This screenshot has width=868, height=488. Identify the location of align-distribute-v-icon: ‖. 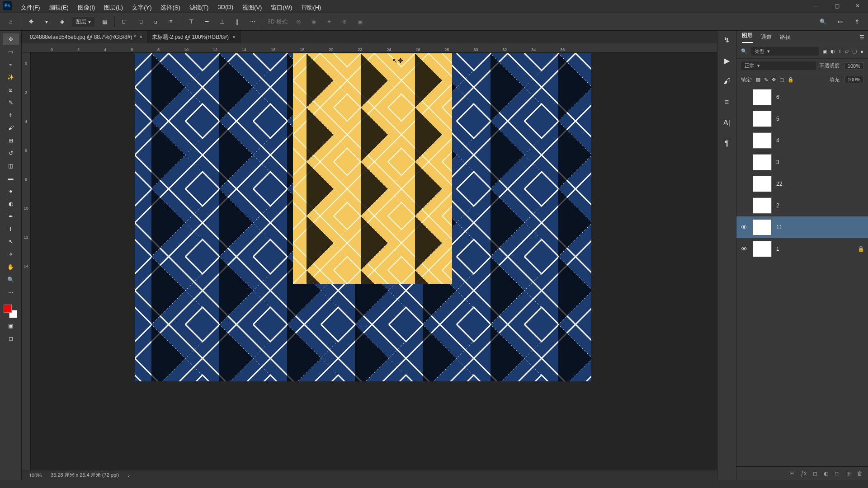
(237, 22).